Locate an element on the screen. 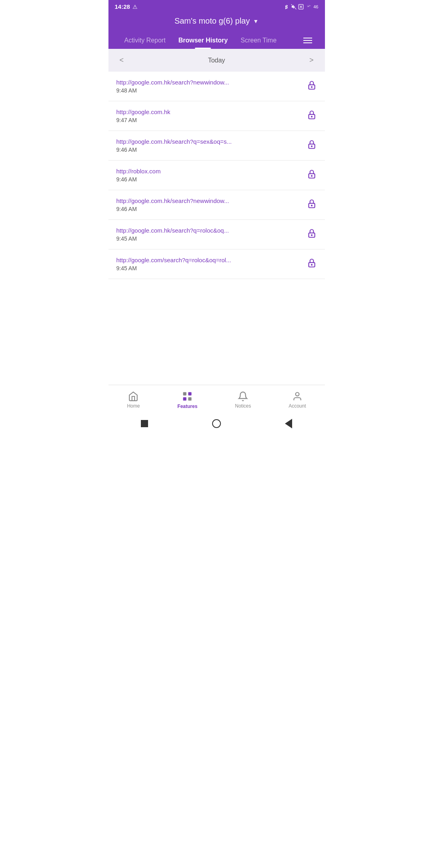  system-navigation is located at coordinates (217, 424).